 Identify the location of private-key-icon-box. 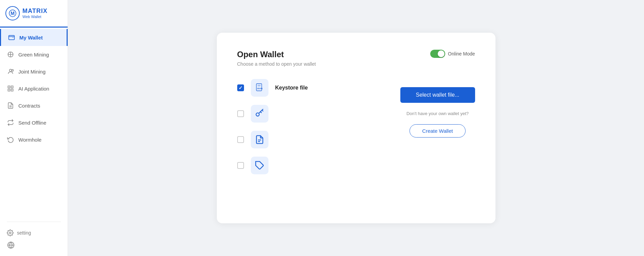
(260, 114).